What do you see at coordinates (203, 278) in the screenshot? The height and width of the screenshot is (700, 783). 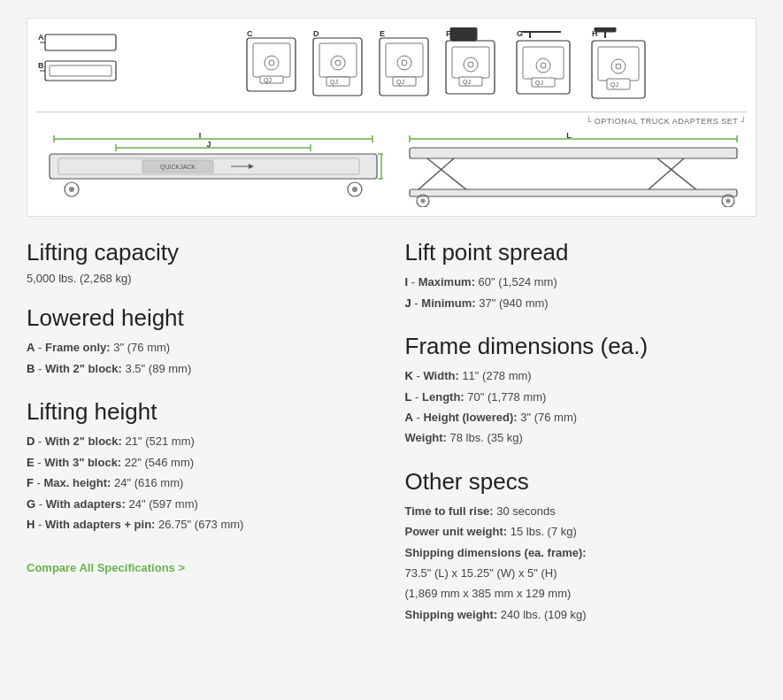 I see `lifting-capacity-value: 5,000 lbs. (2,268 kg)` at bounding box center [203, 278].